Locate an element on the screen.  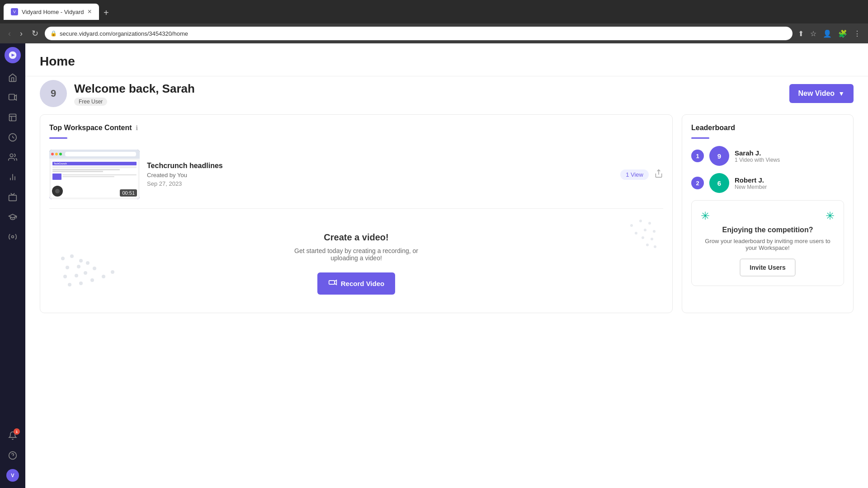
forward-button: › is located at coordinates (21, 33).